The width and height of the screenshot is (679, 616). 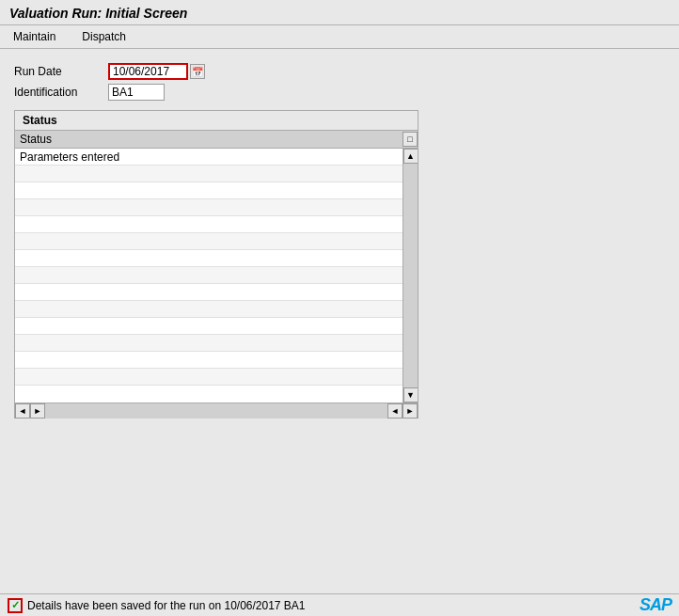 What do you see at coordinates (166, 606) in the screenshot?
I see `status-message-text: Details have been saved for the run on 1…` at bounding box center [166, 606].